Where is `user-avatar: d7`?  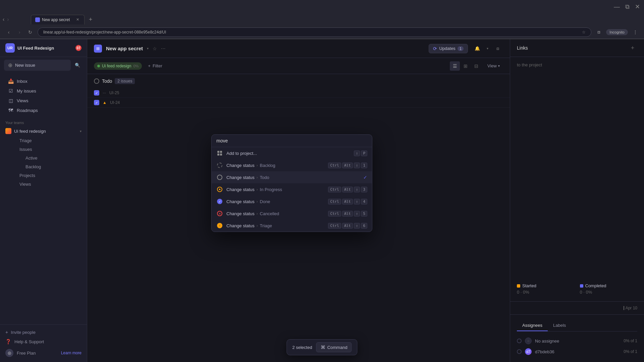 user-avatar: d7 is located at coordinates (528, 352).